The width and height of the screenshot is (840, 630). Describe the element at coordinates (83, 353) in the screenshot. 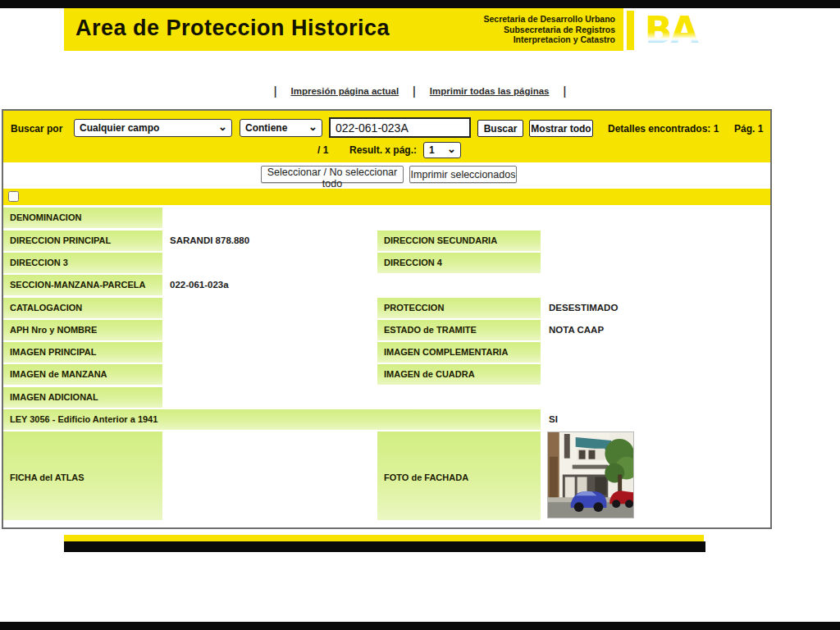

I see `field-label-imagen-principal: IMAGEN PRINCIPAL` at that location.